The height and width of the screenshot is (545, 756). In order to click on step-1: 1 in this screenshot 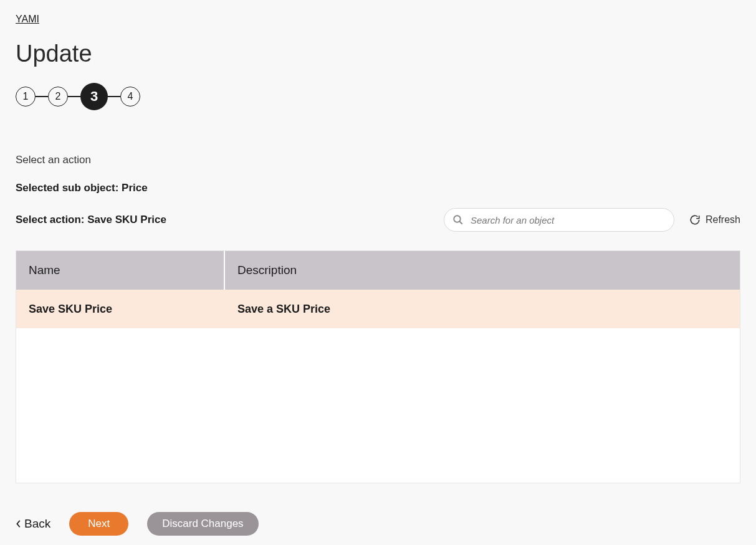, I will do `click(26, 97)`.